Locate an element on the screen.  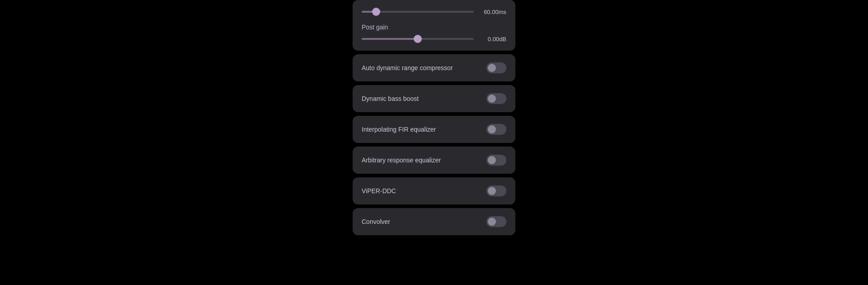
interpolating-fir-equalizer-row: Interpolating FIR equalizer is located at coordinates (434, 129).